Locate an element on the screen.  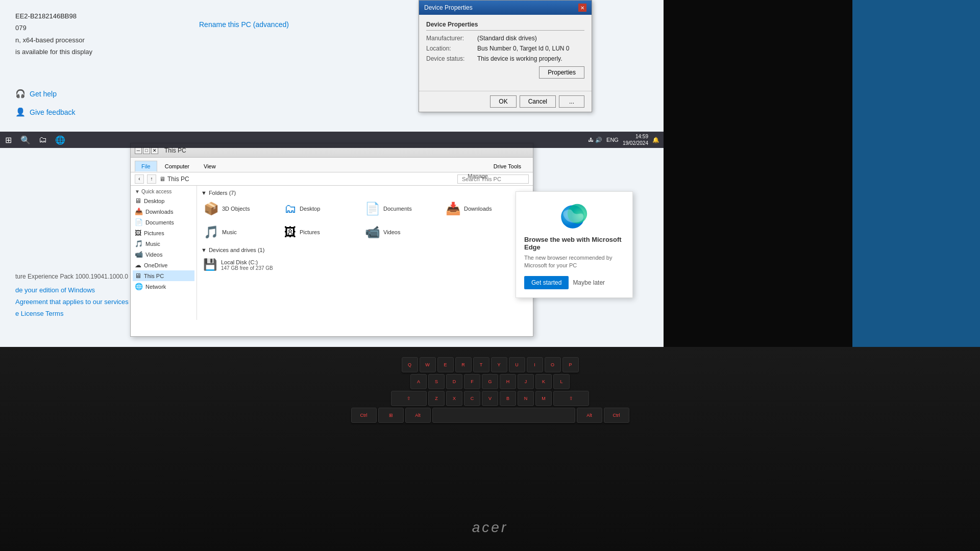
cancel-button: Cancel is located at coordinates (538, 102).